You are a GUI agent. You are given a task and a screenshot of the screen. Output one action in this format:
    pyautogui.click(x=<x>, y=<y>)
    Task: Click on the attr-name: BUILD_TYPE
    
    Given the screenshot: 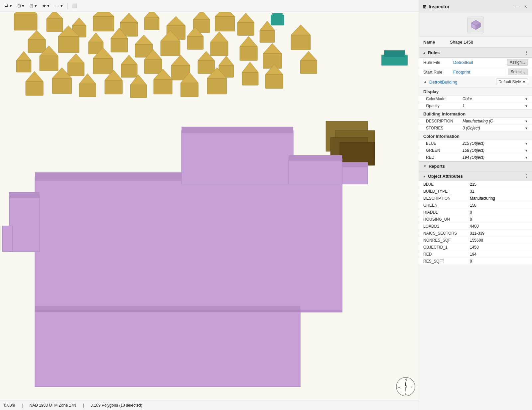 What is the action you would take?
    pyautogui.click(x=447, y=191)
    